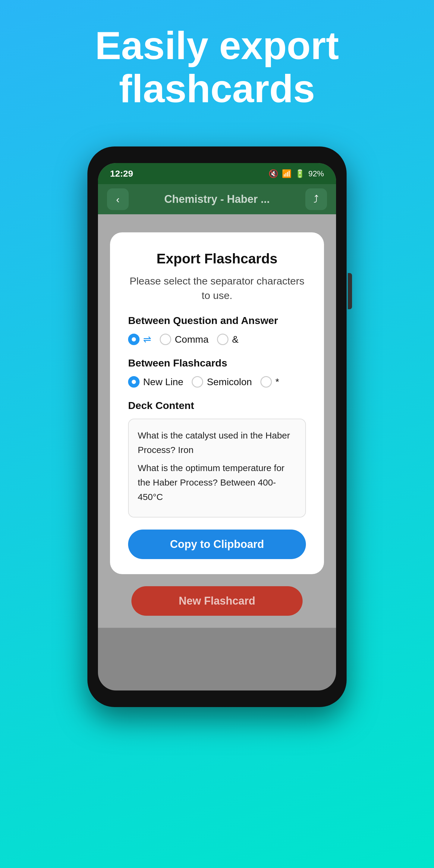  I want to click on share-icon: ⤴, so click(316, 199).